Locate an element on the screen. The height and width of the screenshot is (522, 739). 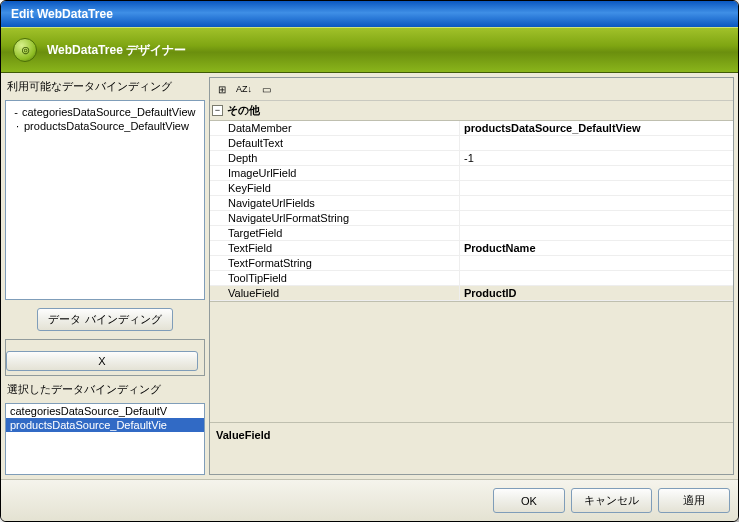
property-name: ToolTipField is located at coordinates (335, 278).